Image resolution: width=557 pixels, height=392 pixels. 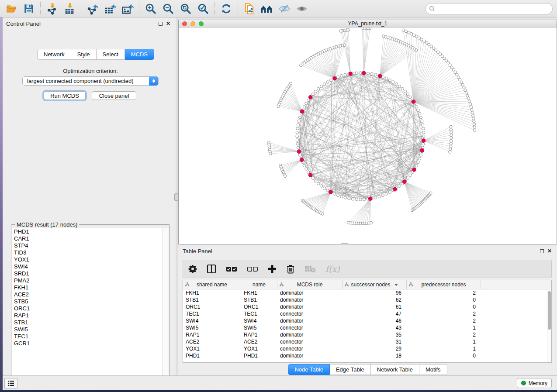 I want to click on cell-successor_nodes: 61, so click(x=375, y=307).